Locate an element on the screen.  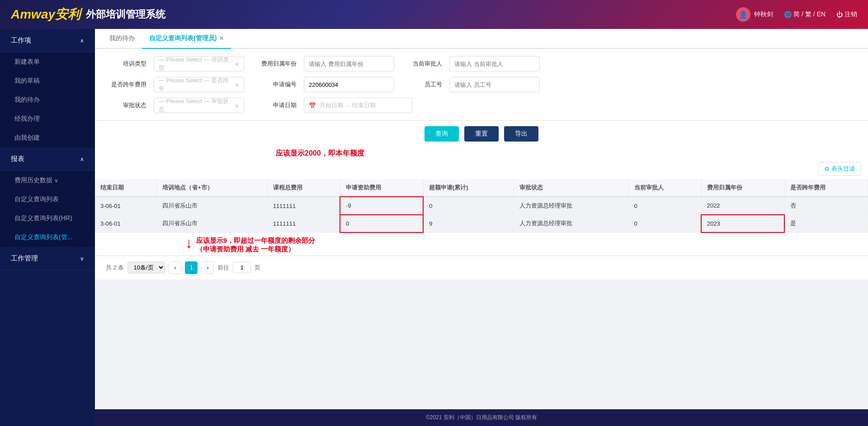
col-end-date: 结束日期 is located at coordinates (126, 188).